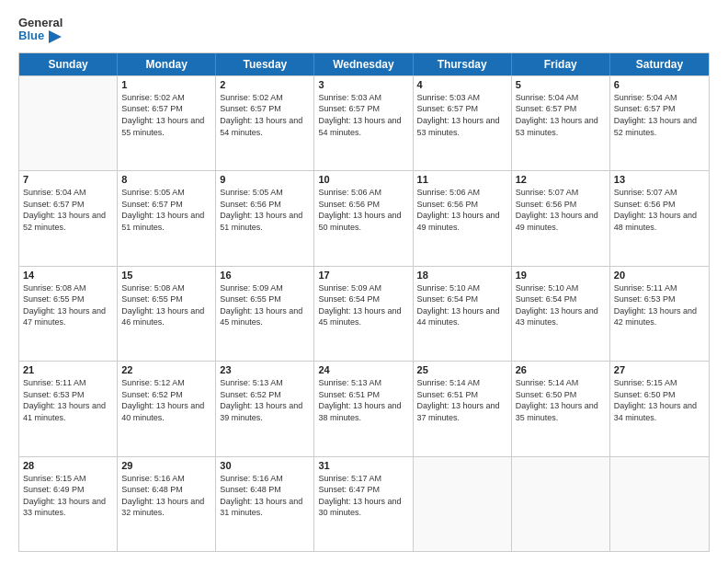 This screenshot has height=563, width=728. I want to click on day-number: 18, so click(462, 275).